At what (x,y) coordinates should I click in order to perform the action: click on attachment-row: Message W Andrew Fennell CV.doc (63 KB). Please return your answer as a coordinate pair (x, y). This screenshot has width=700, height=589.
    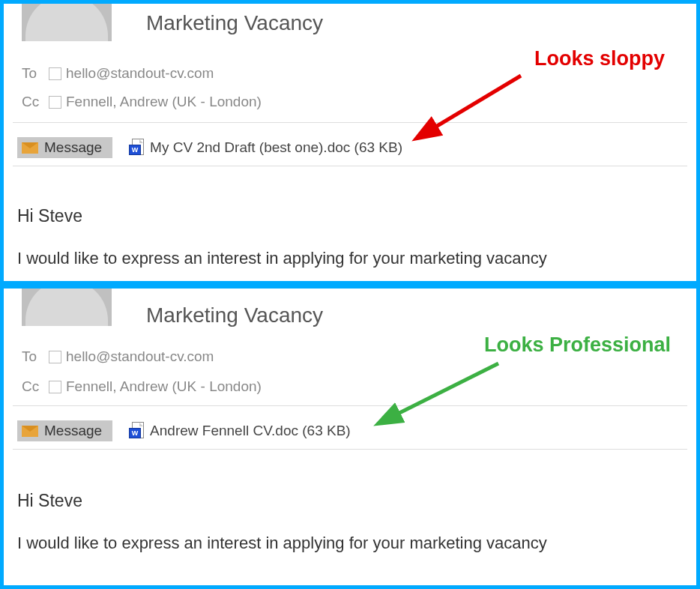
    Looking at the image, I should click on (184, 431).